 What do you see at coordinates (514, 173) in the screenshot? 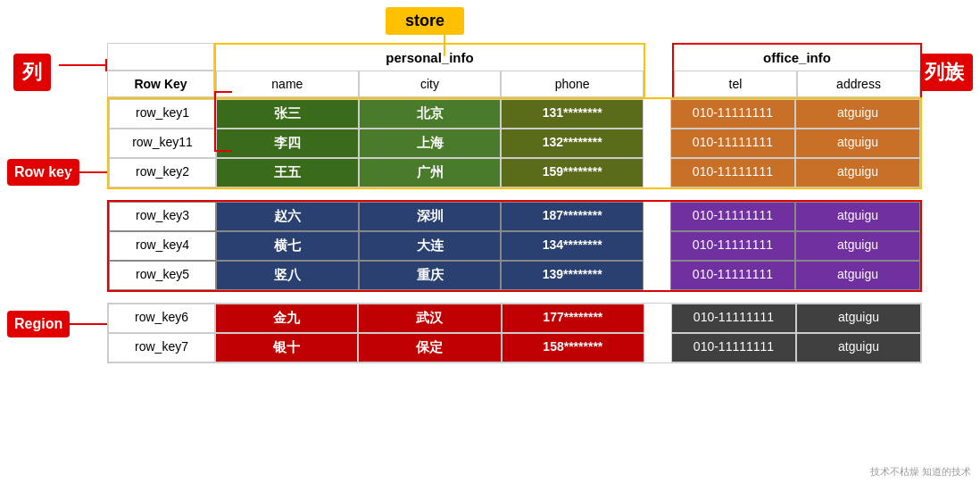
I see `table-row: row_key2 王五 广州 159******** 010-11111111 …` at bounding box center [514, 173].